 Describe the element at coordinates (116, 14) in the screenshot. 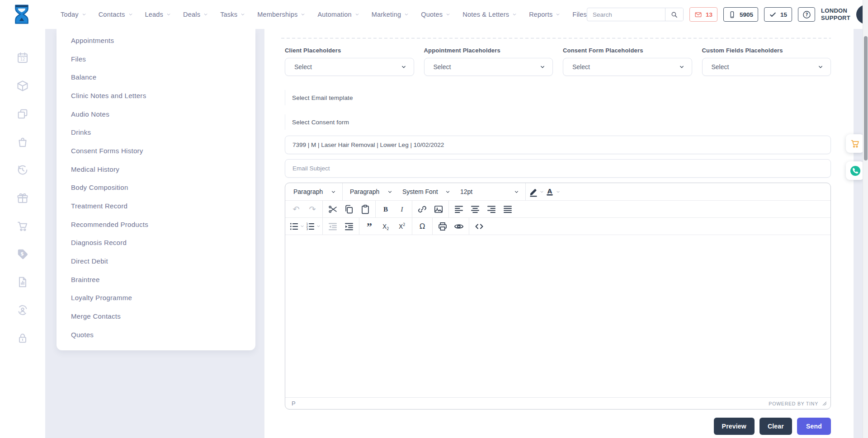

I see `nav-item-contacts: Contacts` at that location.